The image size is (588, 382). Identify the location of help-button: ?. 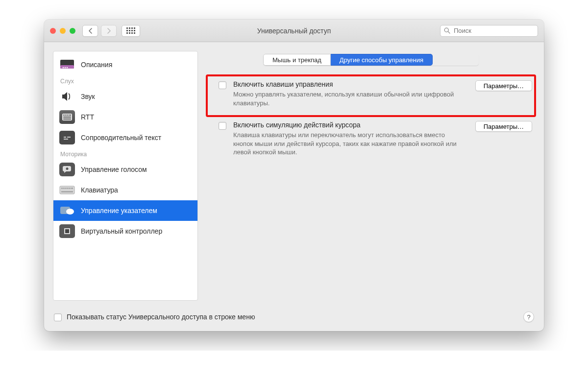
(529, 317).